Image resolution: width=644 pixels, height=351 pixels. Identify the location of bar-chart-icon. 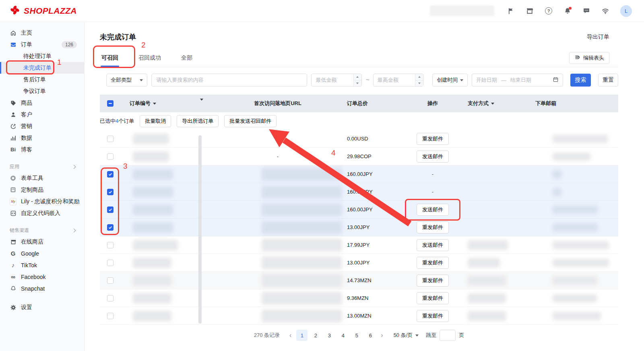
(13, 138).